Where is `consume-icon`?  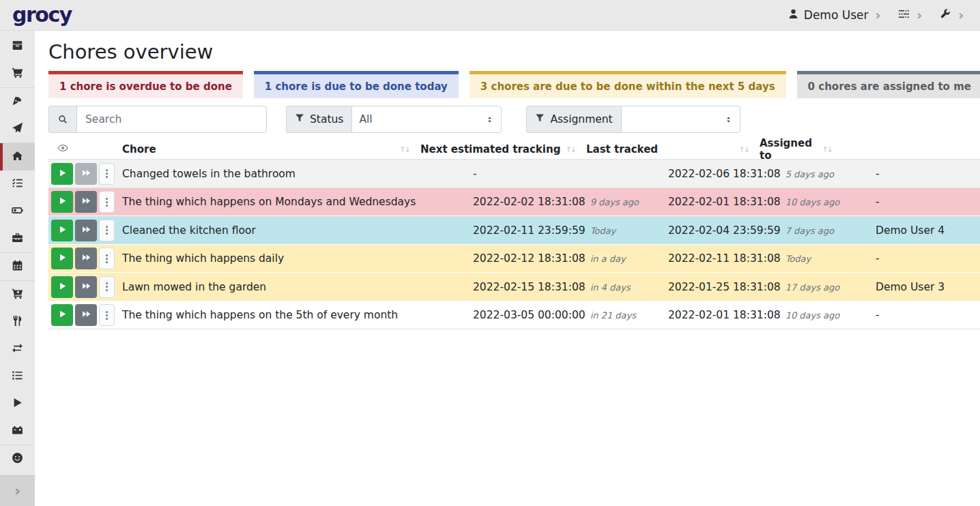
consume-icon is located at coordinates (18, 322).